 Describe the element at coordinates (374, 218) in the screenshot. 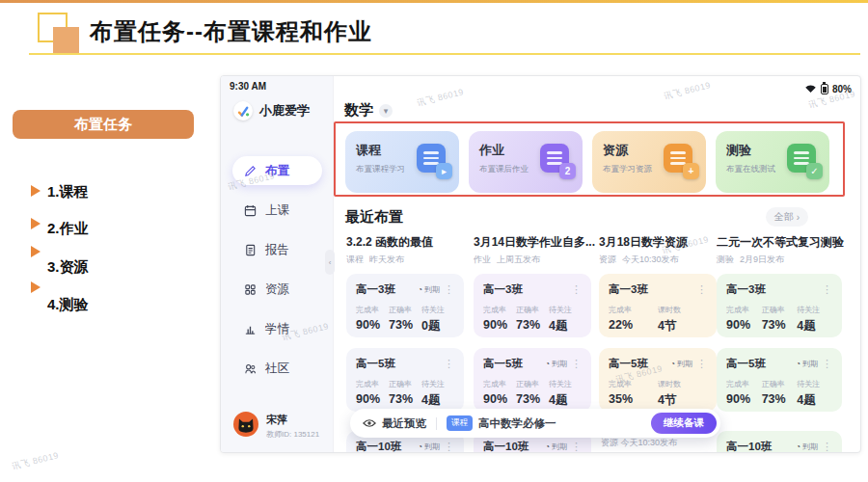

I see `recent-section-title: 最近布置` at that location.